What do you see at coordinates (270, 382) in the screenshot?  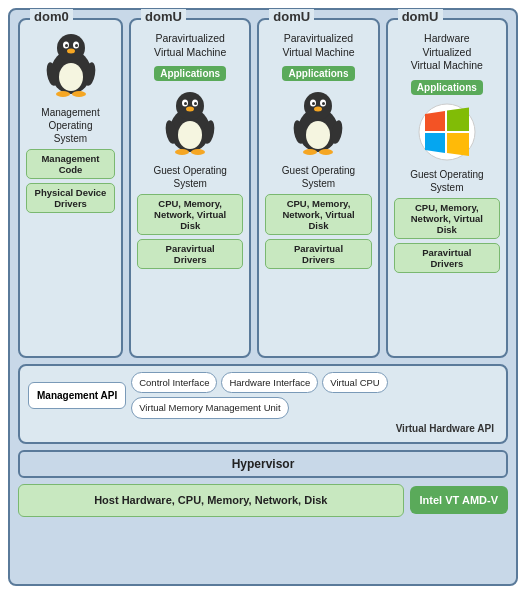 I see `hardware-interface-box: Hardware Interface` at bounding box center [270, 382].